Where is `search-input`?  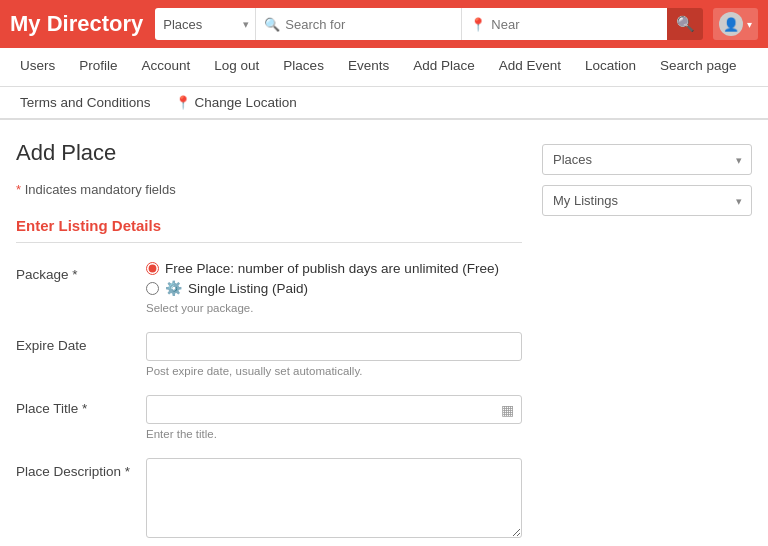
search-input is located at coordinates (369, 24).